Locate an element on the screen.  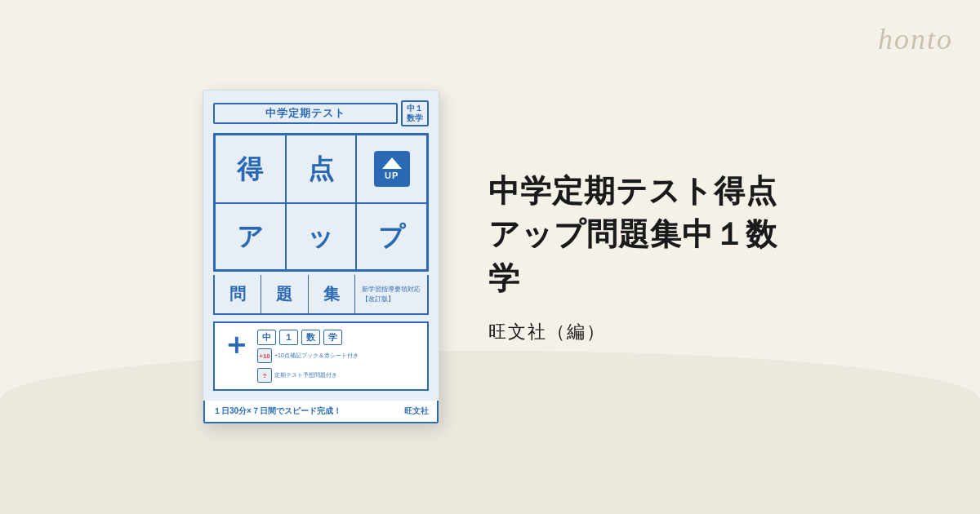
plus-symbol: ＋ is located at coordinates (236, 356).